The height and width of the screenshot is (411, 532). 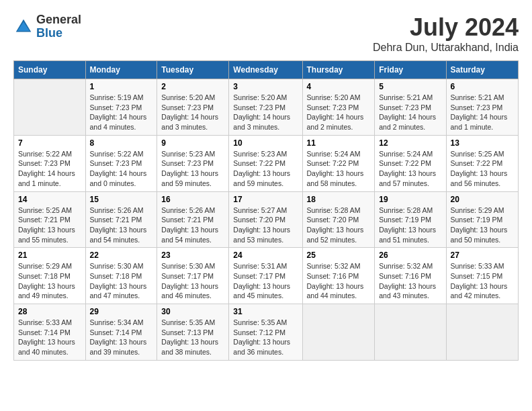 I want to click on table-row: 3Sunrise: 5:20 AM Sunset: 7:23 PM Daylig…, so click(x=266, y=107).